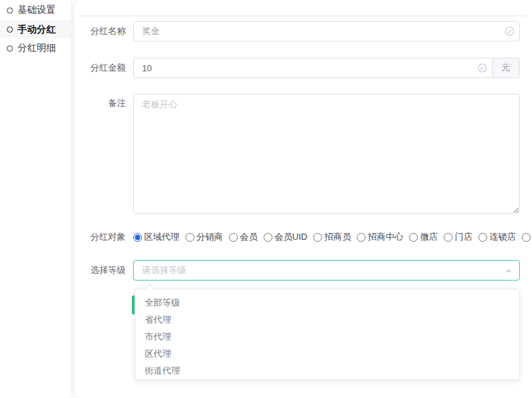 The width and height of the screenshot is (532, 398). What do you see at coordinates (156, 237) in the screenshot?
I see `radio-region-agent: 区域代理` at bounding box center [156, 237].